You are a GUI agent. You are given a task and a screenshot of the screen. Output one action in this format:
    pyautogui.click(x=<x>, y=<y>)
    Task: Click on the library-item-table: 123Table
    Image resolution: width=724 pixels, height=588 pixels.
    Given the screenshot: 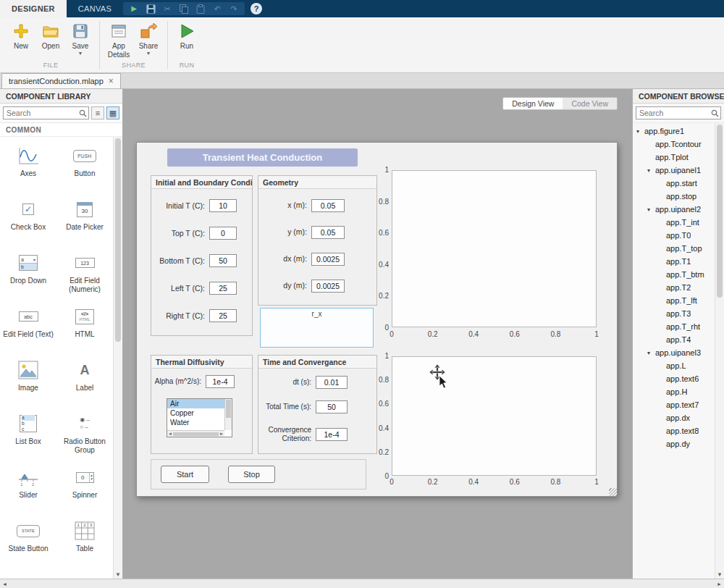 What is the action you would take?
    pyautogui.click(x=85, y=543)
    